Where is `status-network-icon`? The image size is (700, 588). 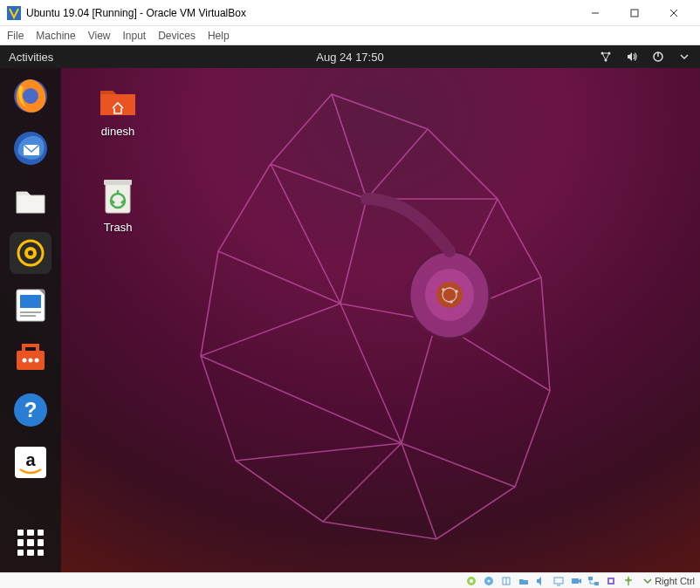
status-network-icon is located at coordinates (594, 581).